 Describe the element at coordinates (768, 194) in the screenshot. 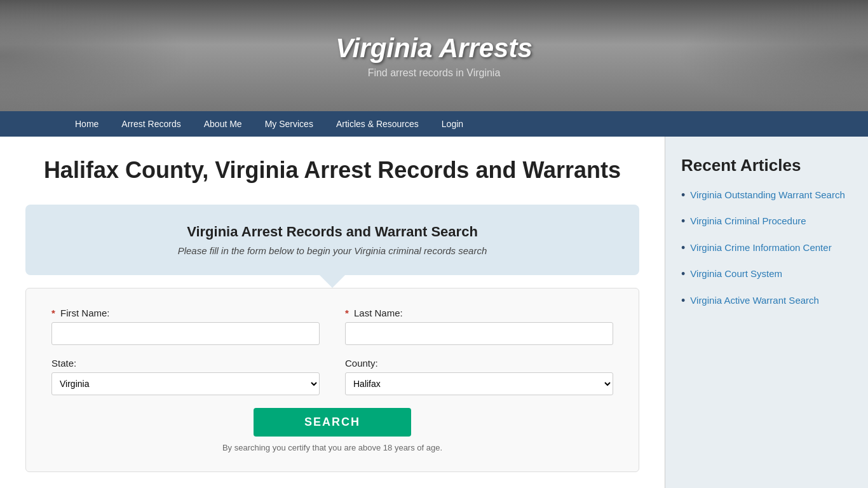

I see `sidebar-link-outstanding-warrant: Virginia Outstanding Warrant Search` at that location.